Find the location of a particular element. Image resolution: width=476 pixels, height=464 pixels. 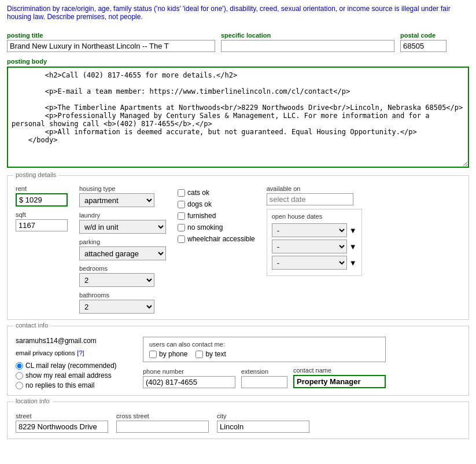

housing-type-select: apartment house condo townhouse is located at coordinates (117, 200).